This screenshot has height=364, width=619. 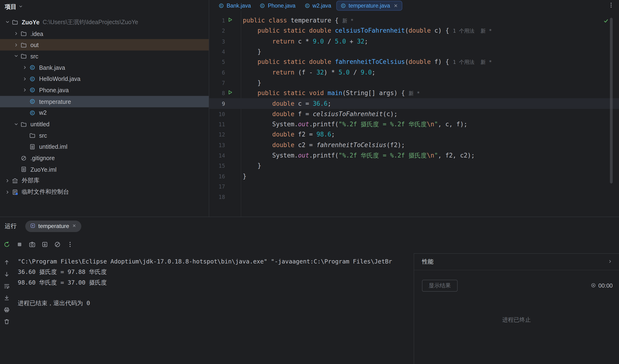 What do you see at coordinates (278, 6) in the screenshot?
I see `editor-tab-Phone.java: CPhone.java` at bounding box center [278, 6].